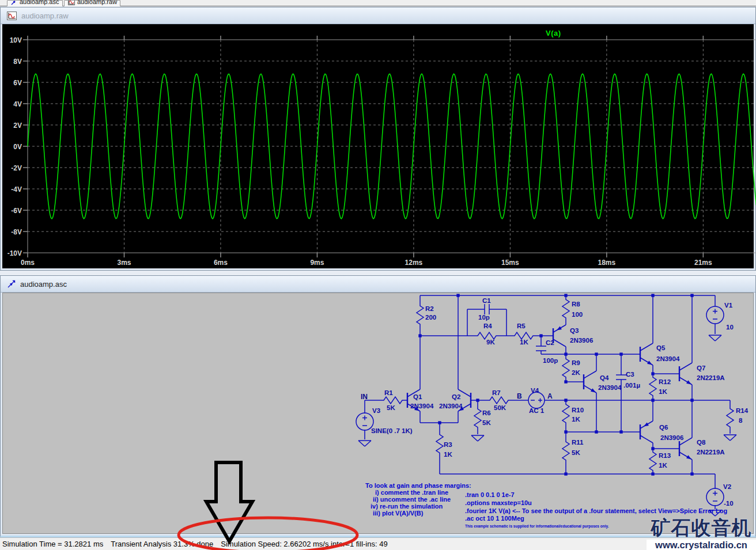  I want to click on svg-text:.fourier 1K V(a) <-- To see: .fourier 1K V(a) <-- To see the output o…, so click(596, 511).